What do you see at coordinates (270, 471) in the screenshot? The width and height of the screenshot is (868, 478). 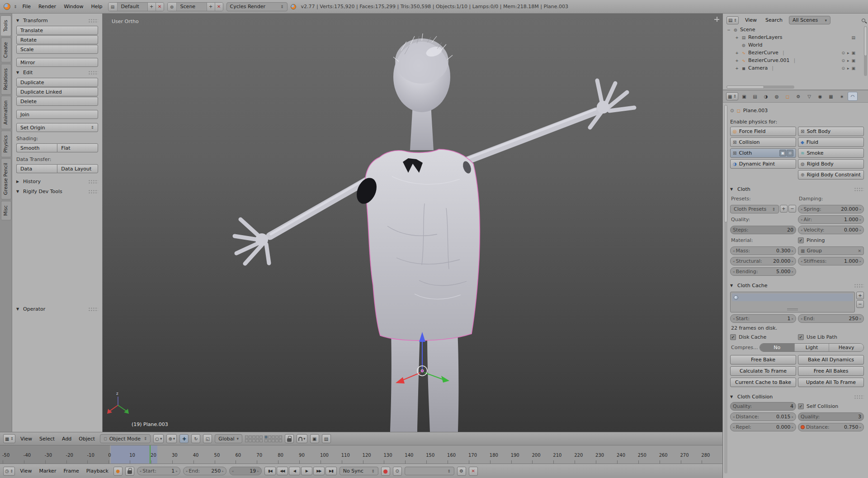 I see `jump-to-start-button: ▮◀` at bounding box center [270, 471].